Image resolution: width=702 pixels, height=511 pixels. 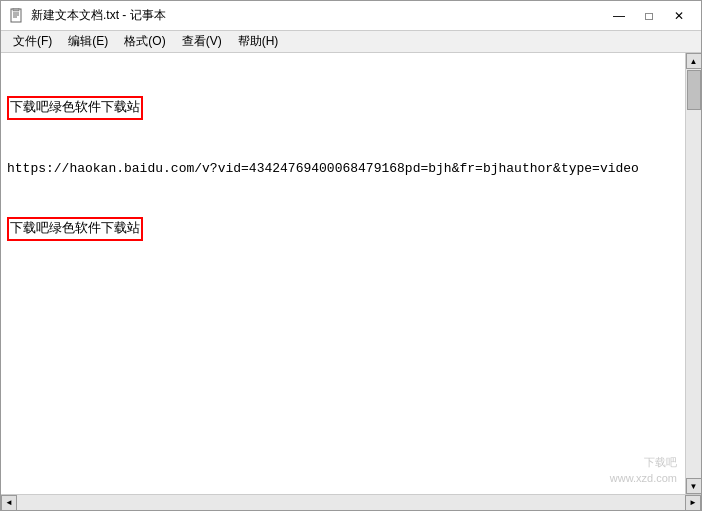 What do you see at coordinates (351, 502) in the screenshot?
I see `scroll-track-horizontal` at bounding box center [351, 502].